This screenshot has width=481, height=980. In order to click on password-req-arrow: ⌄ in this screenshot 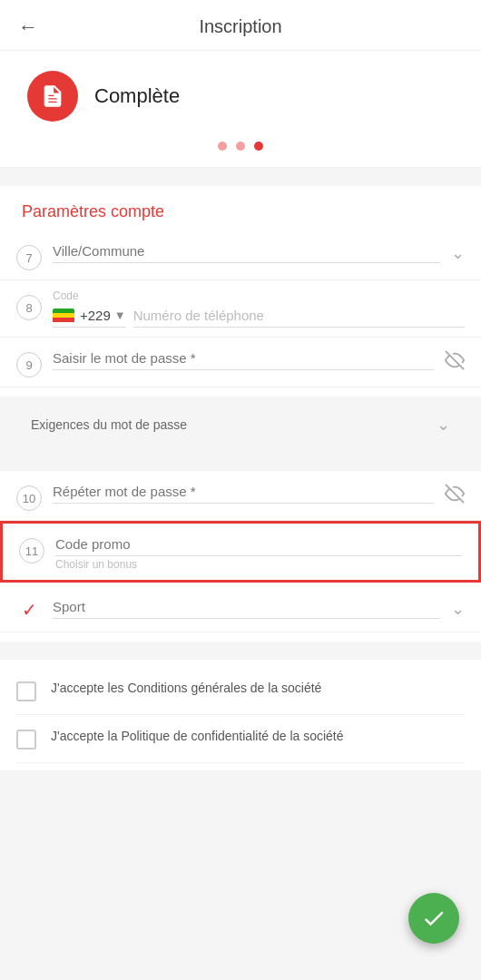, I will do `click(443, 425)`.